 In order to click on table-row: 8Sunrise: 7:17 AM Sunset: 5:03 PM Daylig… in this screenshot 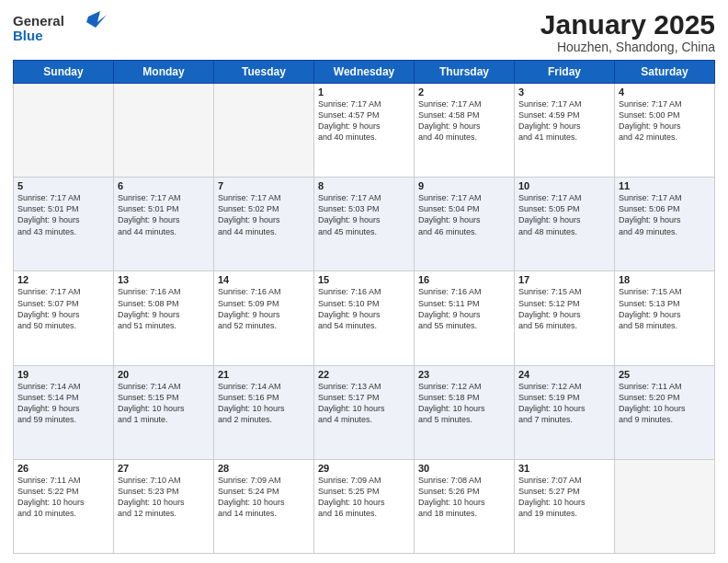, I will do `click(364, 224)`.